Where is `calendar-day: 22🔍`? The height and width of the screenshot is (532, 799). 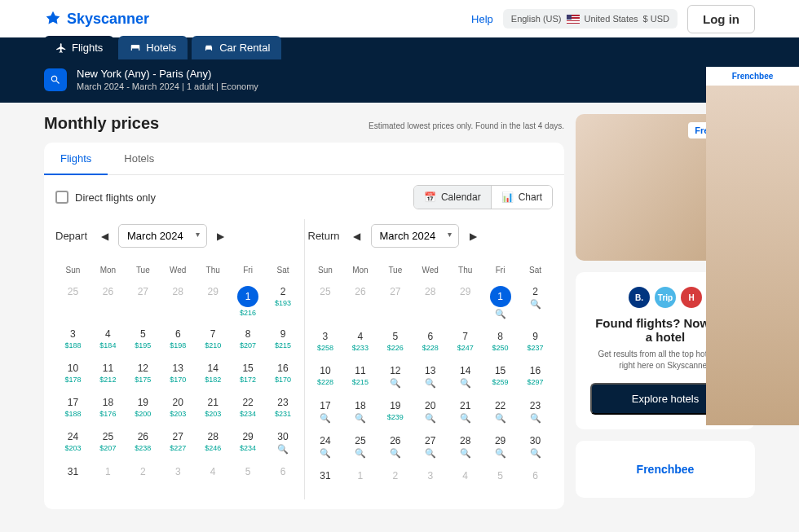 calendar-day: 22🔍 is located at coordinates (501, 412).